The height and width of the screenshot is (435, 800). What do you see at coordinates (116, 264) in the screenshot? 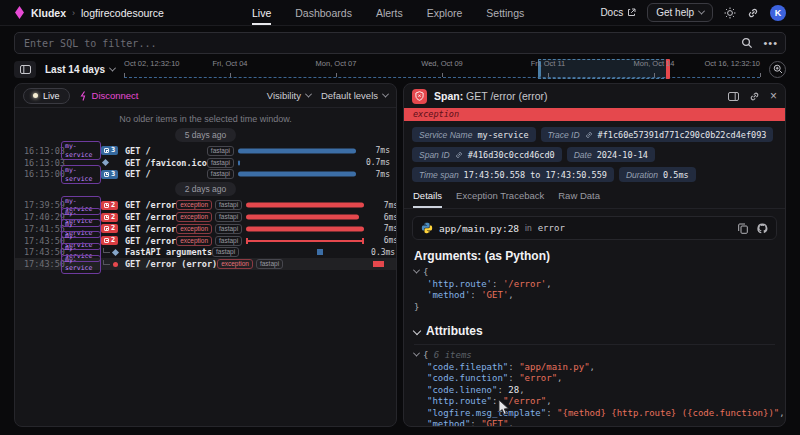
I see `error-dot-icon` at bounding box center [116, 264].